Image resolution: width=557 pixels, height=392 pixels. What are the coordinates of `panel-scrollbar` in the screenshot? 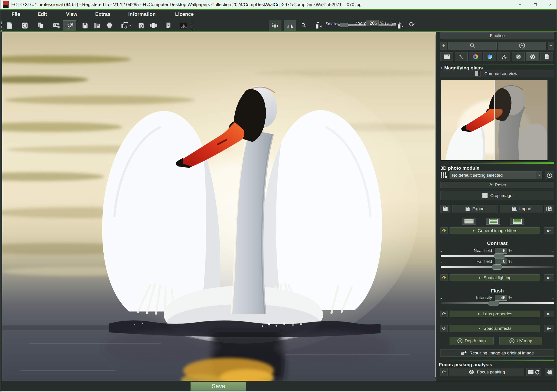 It's located at (436, 206).